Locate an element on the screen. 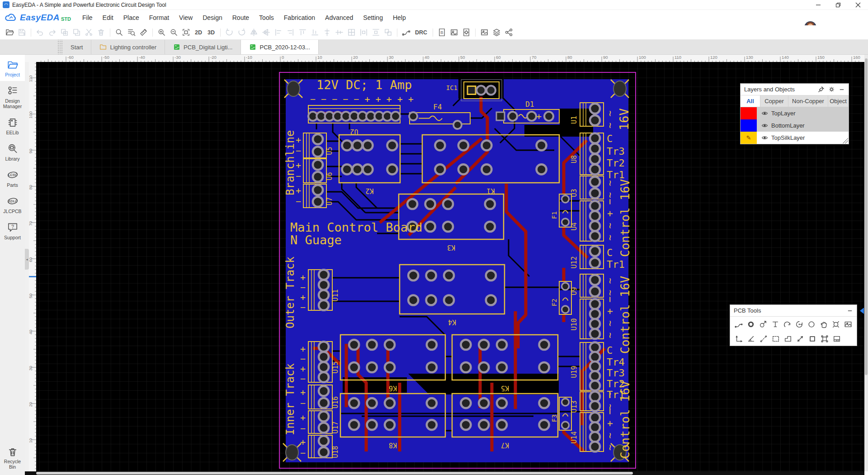 This screenshot has height=475, width=868. menu-design: Design is located at coordinates (212, 18).